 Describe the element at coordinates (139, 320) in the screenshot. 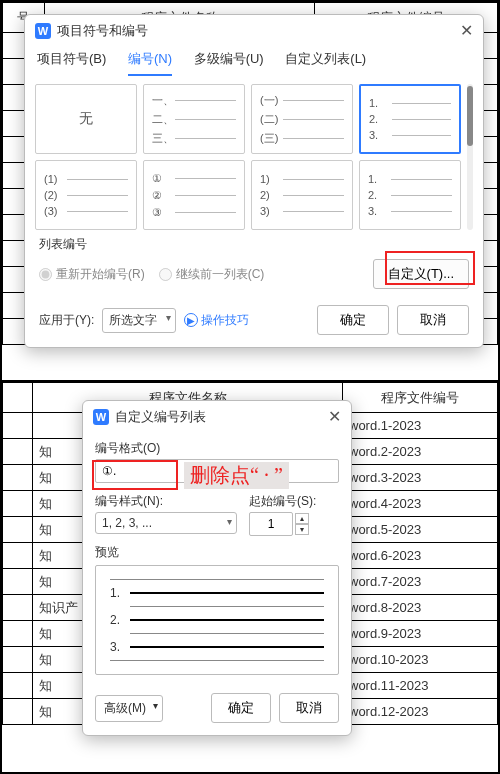

I see `apply-to-select: 所选文字` at that location.